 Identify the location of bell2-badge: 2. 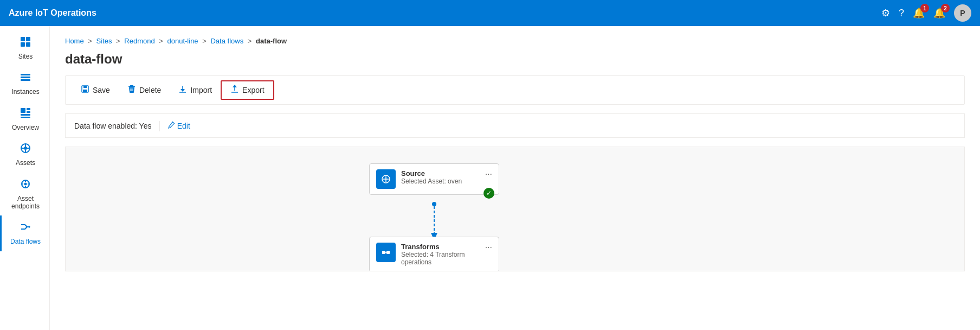
(945, 8).